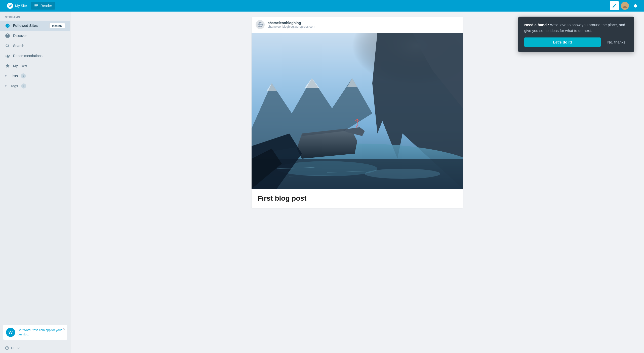 Image resolution: width=644 pixels, height=353 pixels. Describe the element at coordinates (57, 26) in the screenshot. I see `manage-button: Manage` at that location.